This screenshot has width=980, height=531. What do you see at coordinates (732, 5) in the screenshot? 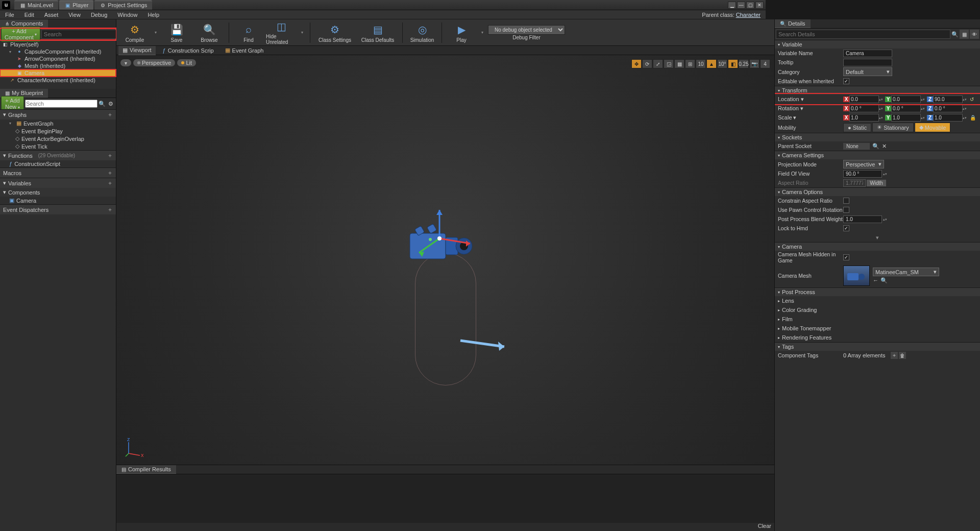
I see `window-min-icon: ▁` at bounding box center [732, 5].